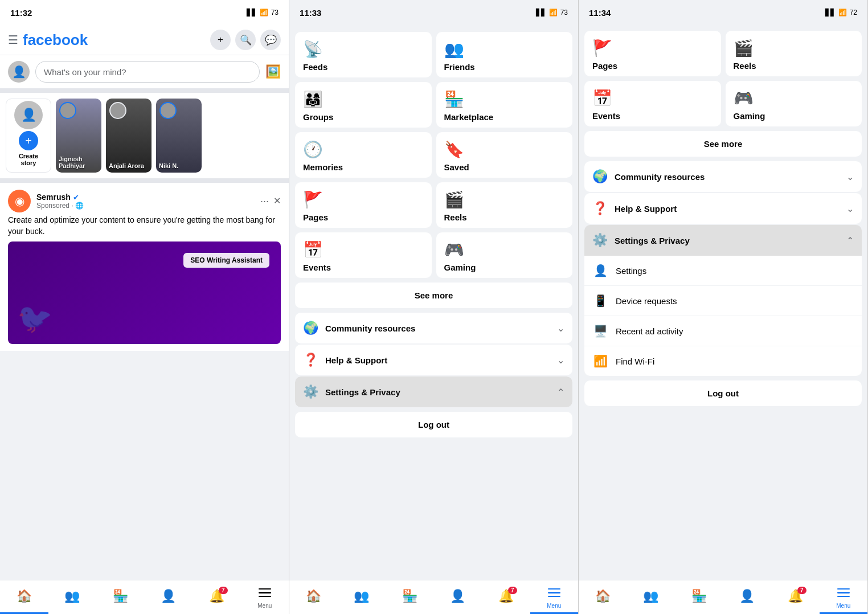 This screenshot has width=868, height=614. Describe the element at coordinates (277, 202) in the screenshot. I see `ad-close-icon: ✕` at that location.